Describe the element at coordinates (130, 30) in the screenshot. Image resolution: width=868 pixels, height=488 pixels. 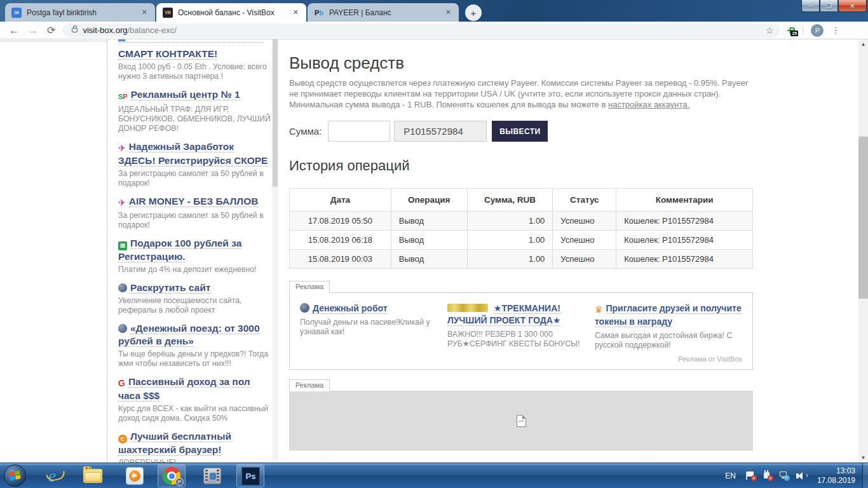
I see `url-text: visit-box.org/balance-exc/` at that location.